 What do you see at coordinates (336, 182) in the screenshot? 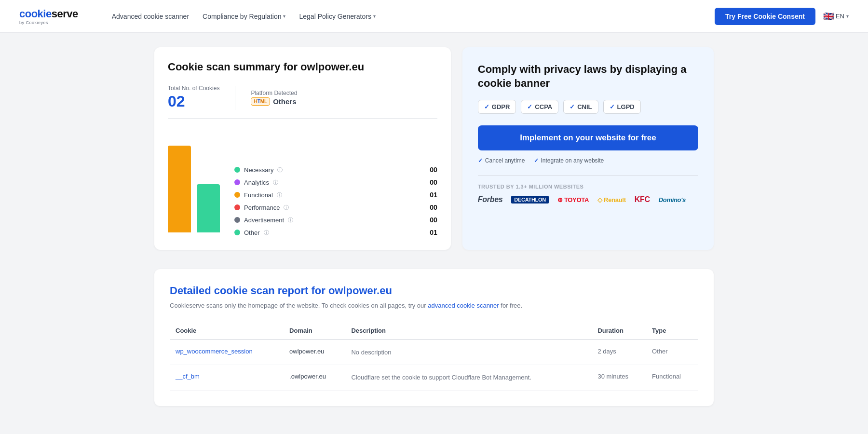
I see `legend-row: Analytics ⓘ 00` at bounding box center [336, 182].